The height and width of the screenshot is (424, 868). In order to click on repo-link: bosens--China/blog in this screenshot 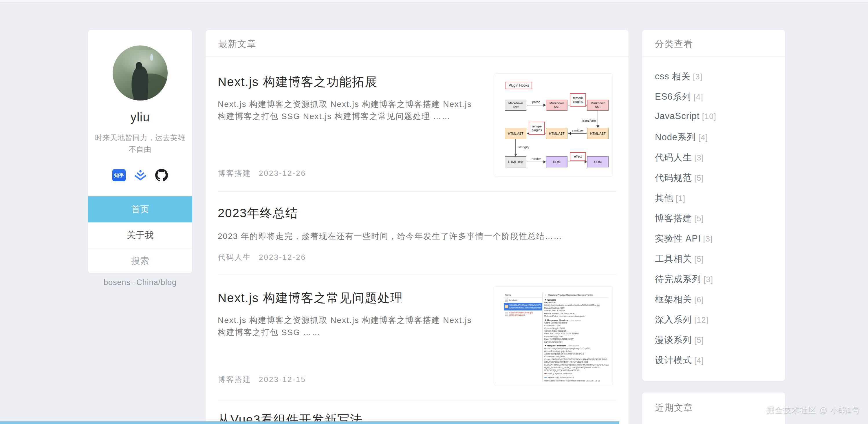, I will do `click(140, 282)`.